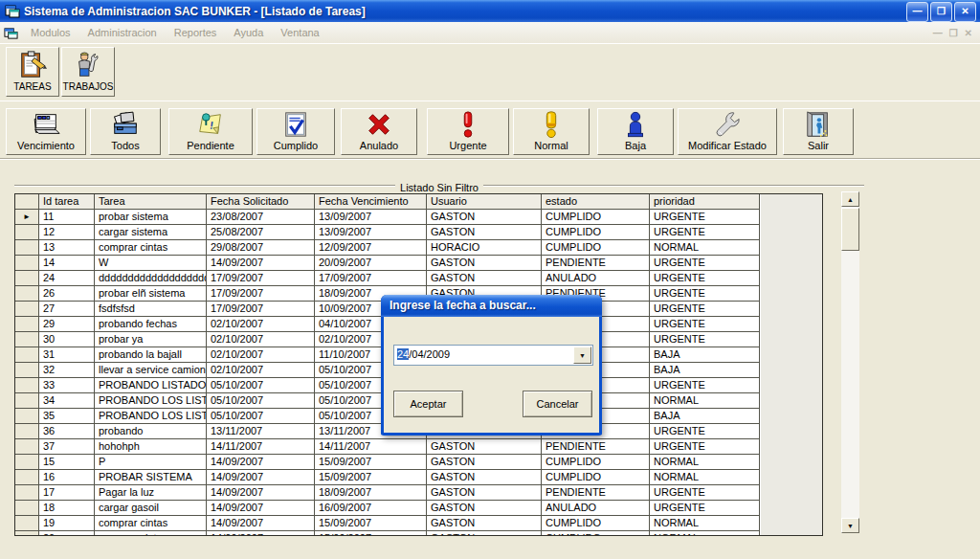 Image resolution: width=980 pixels, height=559 pixels. Describe the element at coordinates (727, 132) in the screenshot. I see `toolbar-button-modificar-estado: Modificar Estado` at that location.